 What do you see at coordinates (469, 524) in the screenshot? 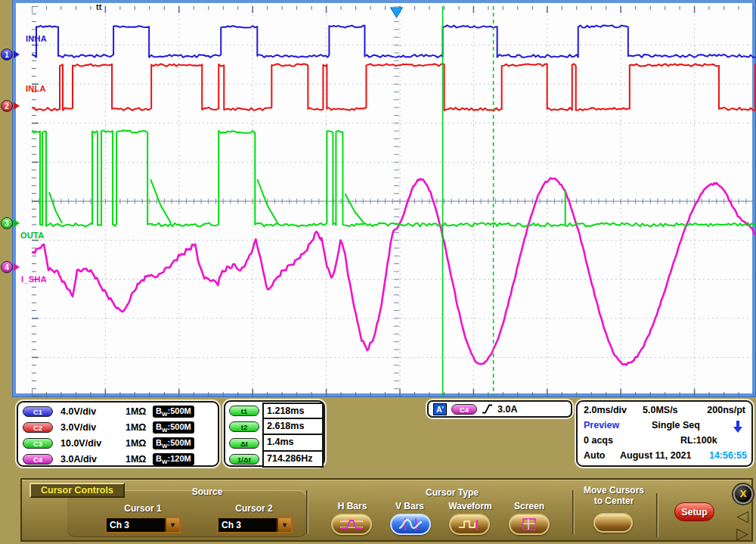
I see `waveform-cursor-icon` at bounding box center [469, 524].